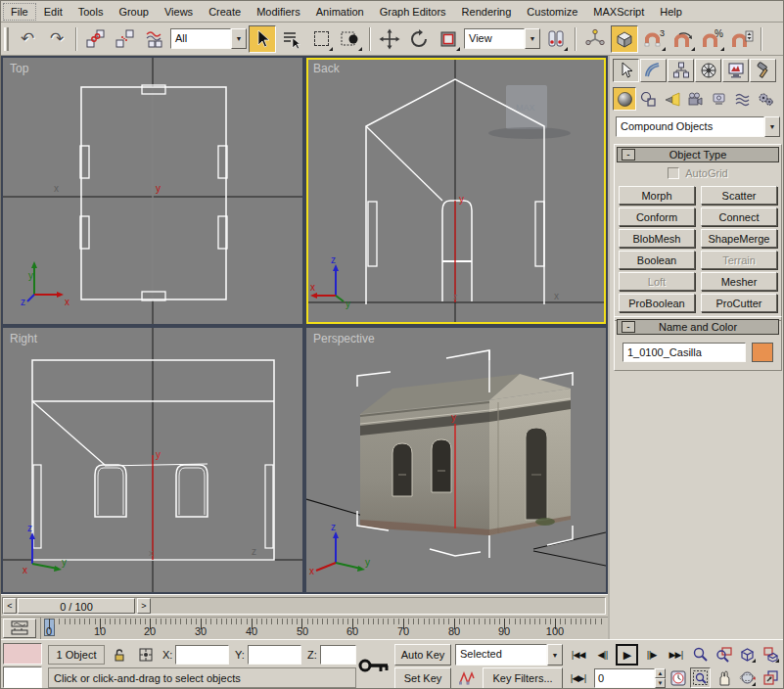 The height and width of the screenshot is (689, 784). I want to click on menu-graph-editors: Graph Editors, so click(413, 12).